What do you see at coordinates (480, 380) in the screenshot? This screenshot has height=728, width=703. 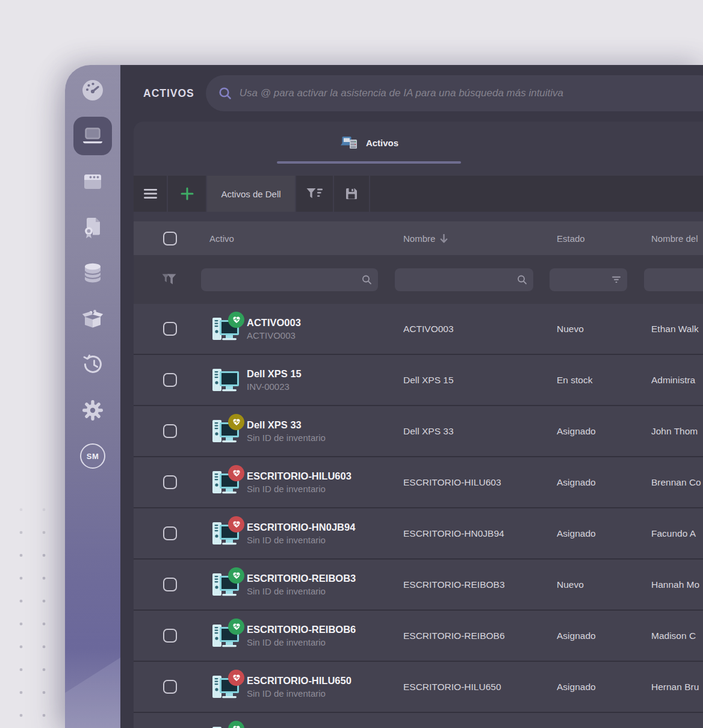 I see `cell-nombre: Dell XPS 15` at bounding box center [480, 380].